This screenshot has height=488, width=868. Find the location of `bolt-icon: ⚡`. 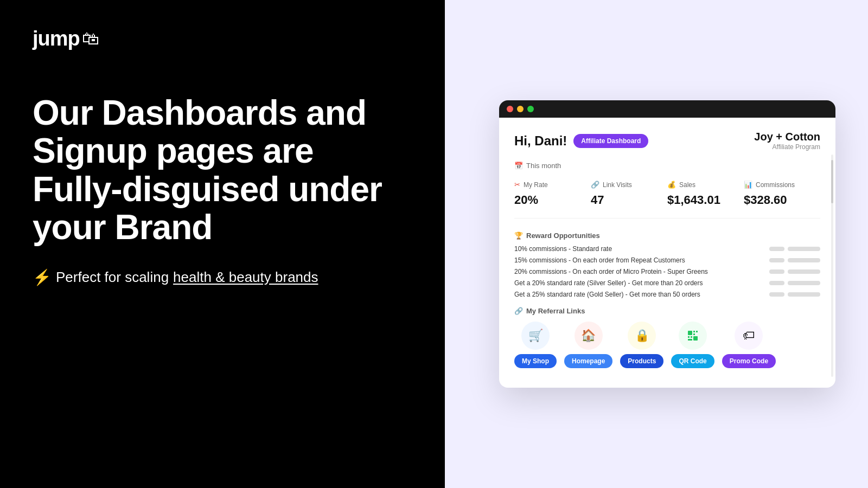

bolt-icon: ⚡ is located at coordinates (42, 278).